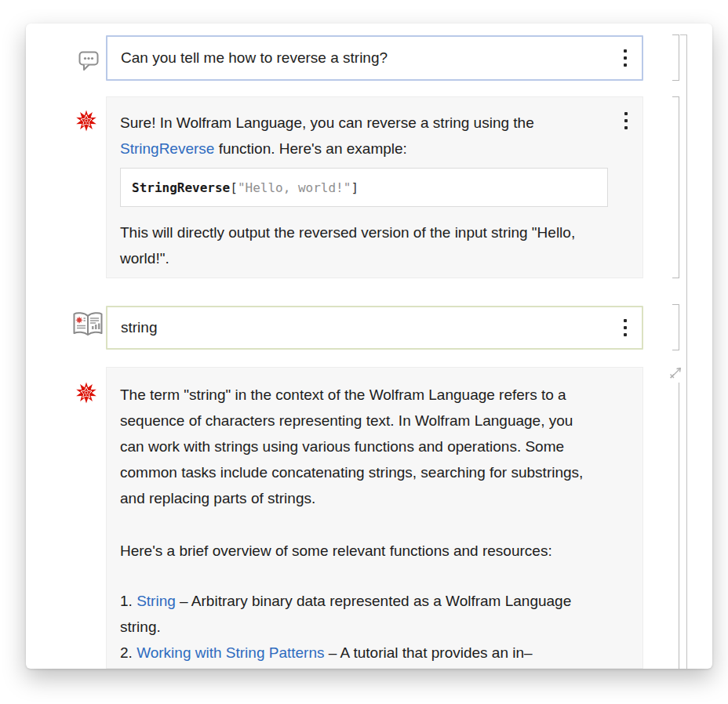  I want to click on list-item: 1. String – Arbitrary binary data repres…, so click(360, 614).